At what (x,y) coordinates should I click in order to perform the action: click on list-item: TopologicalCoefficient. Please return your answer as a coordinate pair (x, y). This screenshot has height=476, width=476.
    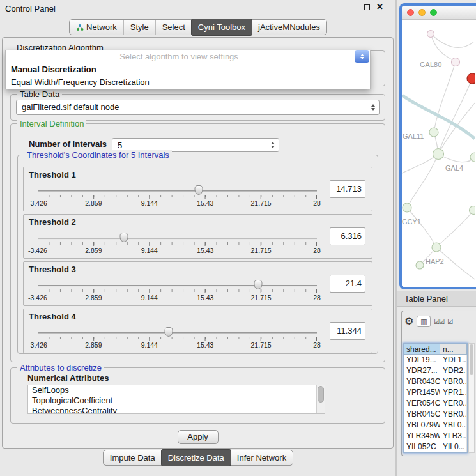
    Looking at the image, I should click on (176, 401).